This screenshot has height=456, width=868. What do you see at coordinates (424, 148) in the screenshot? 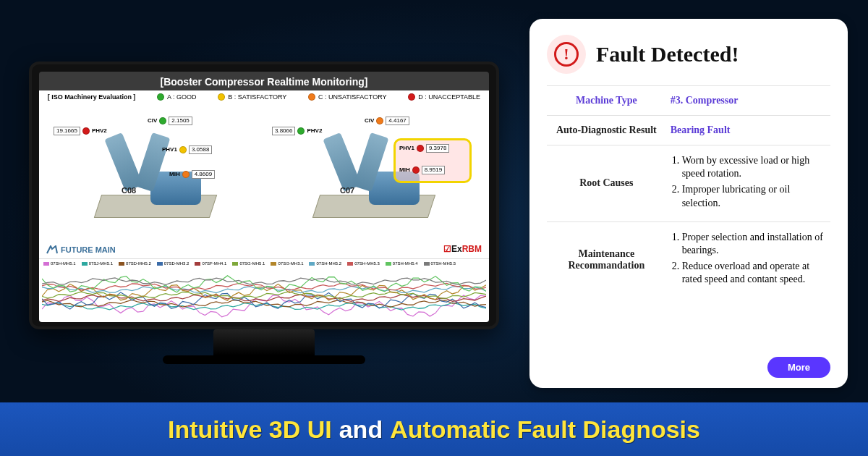
I see `sensor-tag-phv1-c07: PHV1 9.3978` at bounding box center [424, 148].